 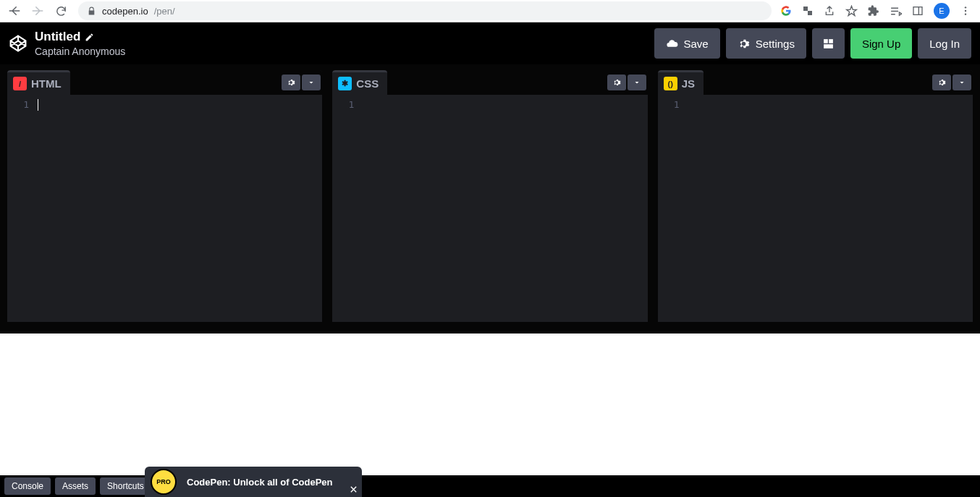 I want to click on pane-tab: ✱ CSS, so click(x=360, y=82).